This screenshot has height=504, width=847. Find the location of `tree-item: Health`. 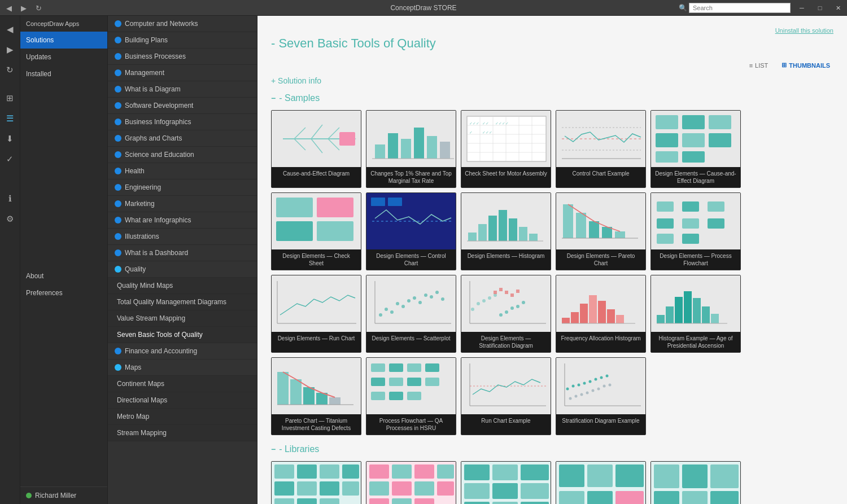

tree-item: Health is located at coordinates (182, 172).